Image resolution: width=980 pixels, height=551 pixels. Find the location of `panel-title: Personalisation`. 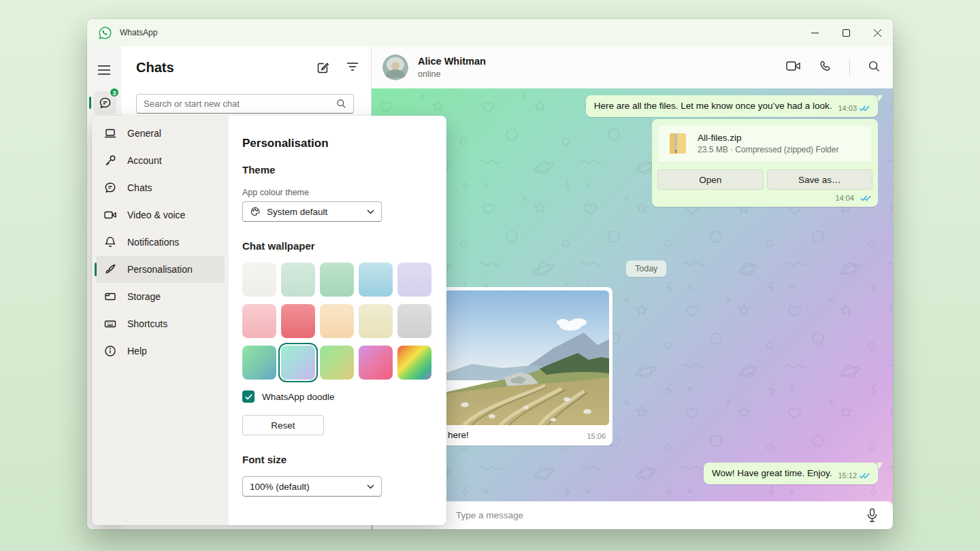

panel-title: Personalisation is located at coordinates (338, 144).